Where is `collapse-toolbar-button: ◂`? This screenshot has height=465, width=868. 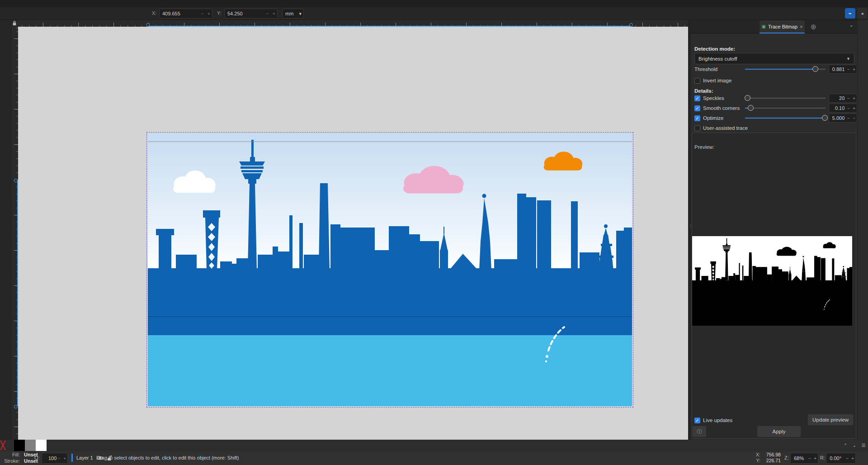
collapse-toolbar-button: ◂ is located at coordinates (862, 14).